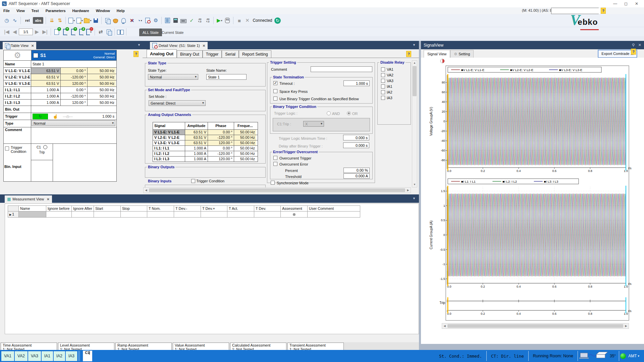 The height and width of the screenshot is (362, 644). I want to click on statusbar-c1-indicator: C1, so click(88, 356).